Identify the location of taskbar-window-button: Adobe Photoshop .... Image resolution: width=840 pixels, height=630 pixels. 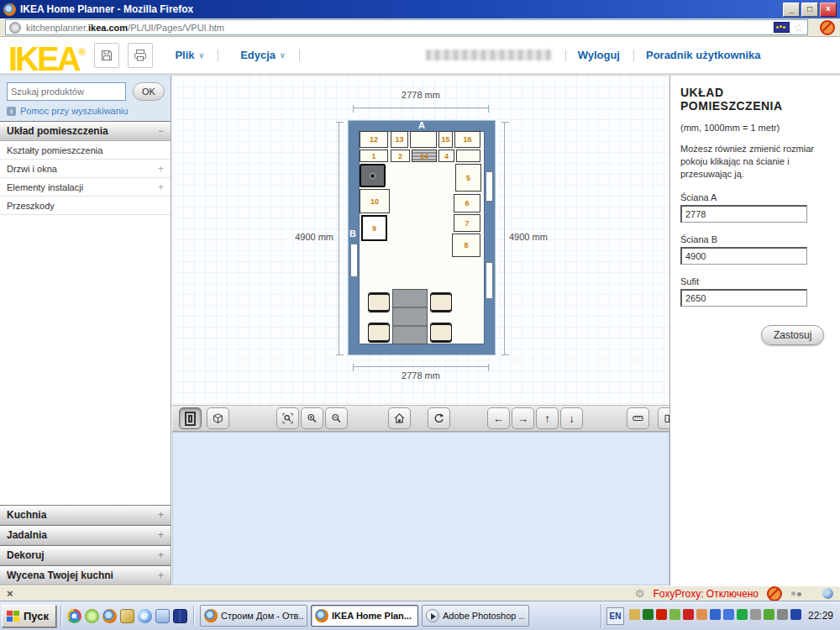
(475, 616).